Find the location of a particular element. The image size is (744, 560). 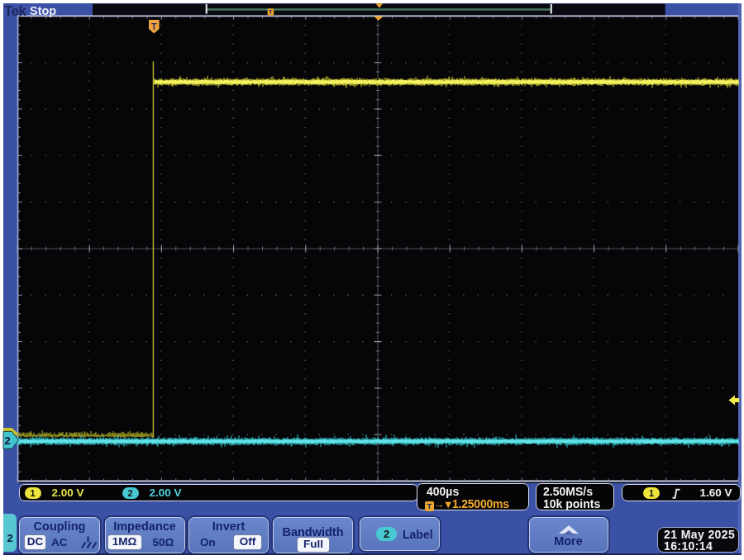

svg-text: 2 is located at coordinates (7, 441).